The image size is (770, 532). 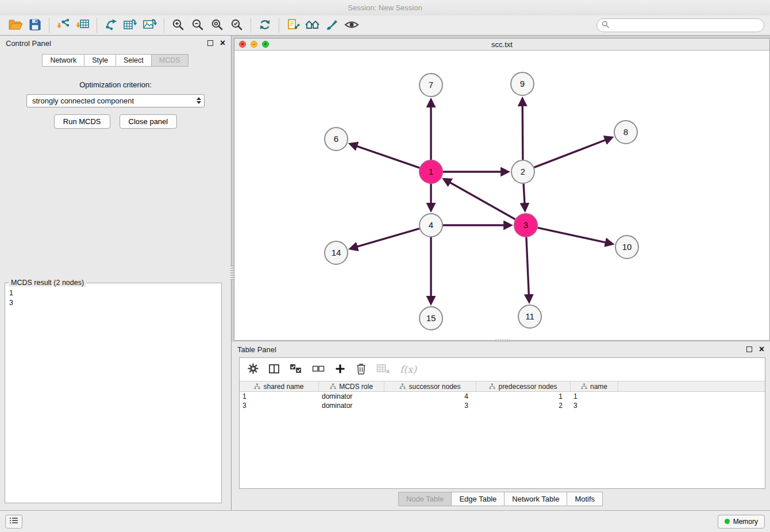 I want to click on float-table-panel-icon, so click(x=749, y=349).